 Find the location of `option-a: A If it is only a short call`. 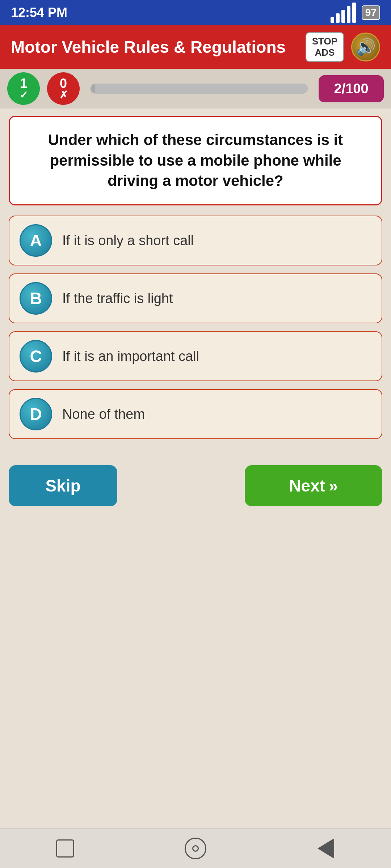

option-a: A If it is only a short call is located at coordinates (196, 241).